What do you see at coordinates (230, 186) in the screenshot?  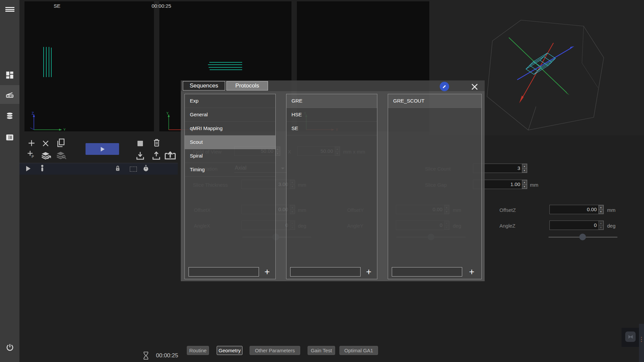 I see `category-list: Exp General qMRI Mapping Scout Spiral Ti…` at bounding box center [230, 186].